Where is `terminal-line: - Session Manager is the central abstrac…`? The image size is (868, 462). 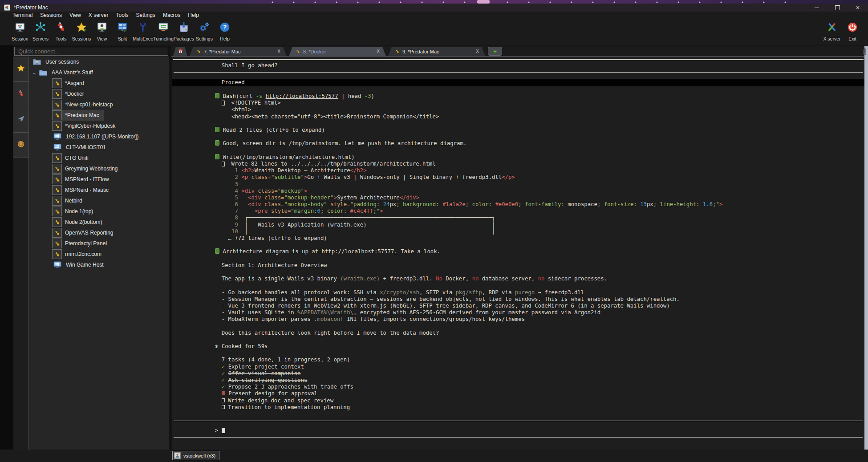
terminal-line: - Session Manager is the central abstrac… is located at coordinates (518, 299).